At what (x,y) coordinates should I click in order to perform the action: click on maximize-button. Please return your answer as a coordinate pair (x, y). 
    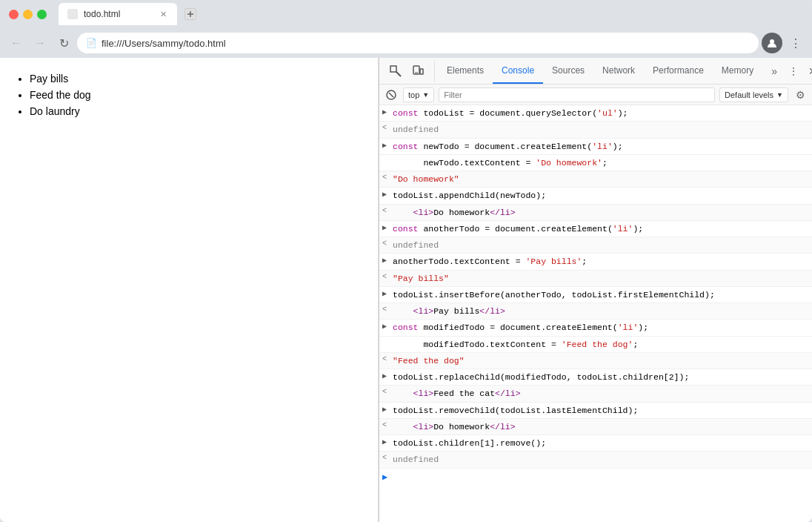
    Looking at the image, I should click on (41, 15).